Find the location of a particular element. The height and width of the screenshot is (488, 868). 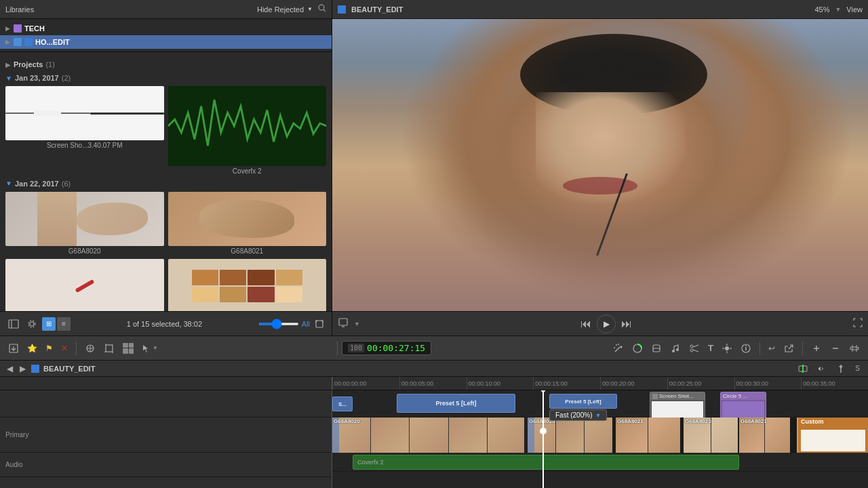

list-view-button: ≡ is located at coordinates (64, 324).